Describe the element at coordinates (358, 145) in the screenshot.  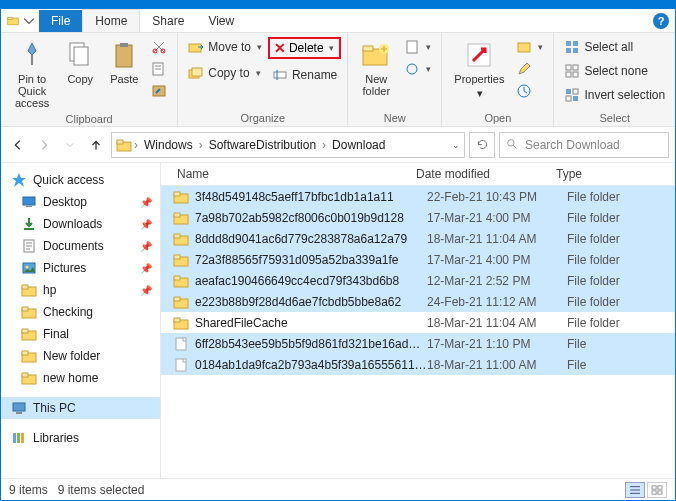
I see `crumb-download: Download` at that location.